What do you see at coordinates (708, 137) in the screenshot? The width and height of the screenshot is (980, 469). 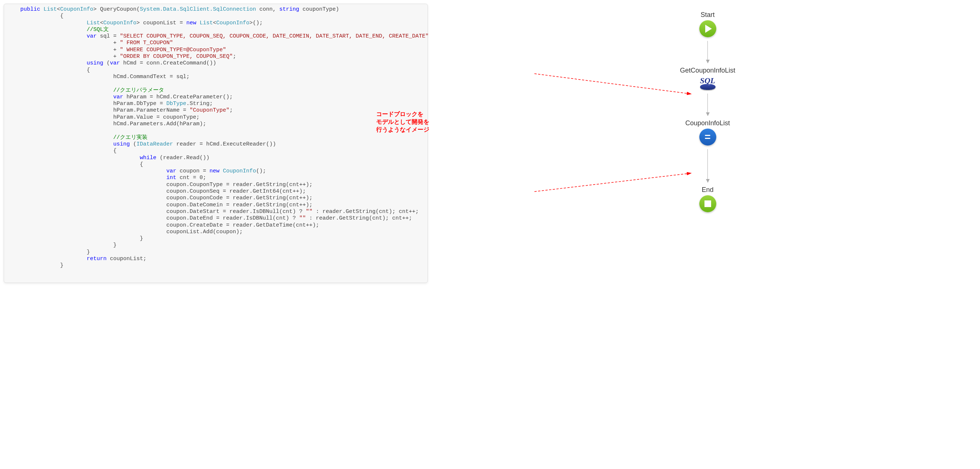 I see `assign-icon: =` at bounding box center [708, 137].